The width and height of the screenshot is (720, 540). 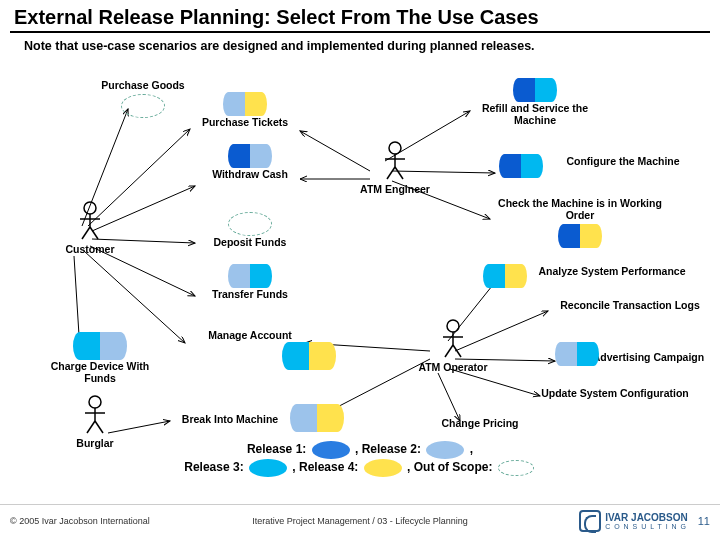 What do you see at coordinates (245, 108) in the screenshot?
I see `usecase-purchase-tickets: Purchase Tickets` at bounding box center [245, 108].